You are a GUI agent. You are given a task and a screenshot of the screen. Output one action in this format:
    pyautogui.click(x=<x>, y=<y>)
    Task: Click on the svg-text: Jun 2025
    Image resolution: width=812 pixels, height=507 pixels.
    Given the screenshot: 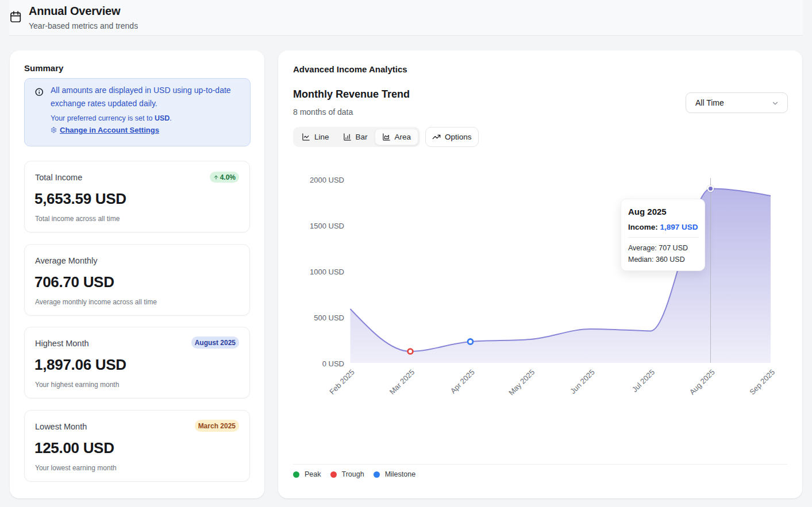 What is the action you would take?
    pyautogui.click(x=582, y=382)
    